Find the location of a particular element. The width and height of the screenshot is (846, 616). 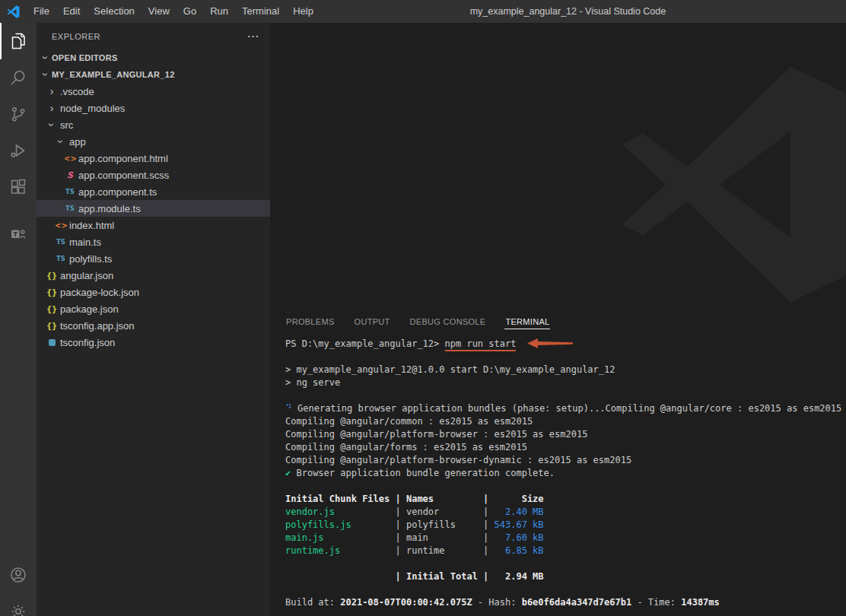

account-button is located at coordinates (18, 575).